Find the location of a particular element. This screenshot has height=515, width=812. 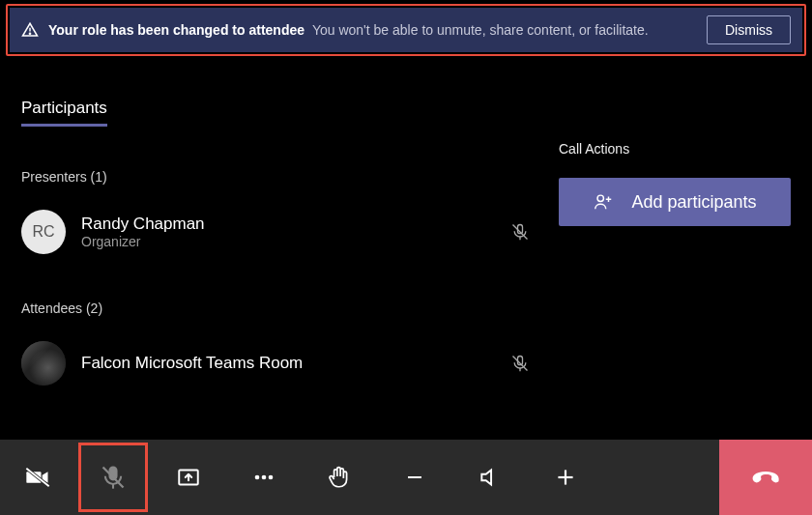

presenter-row: RC Randy Chapman Organizer is located at coordinates (280, 232).